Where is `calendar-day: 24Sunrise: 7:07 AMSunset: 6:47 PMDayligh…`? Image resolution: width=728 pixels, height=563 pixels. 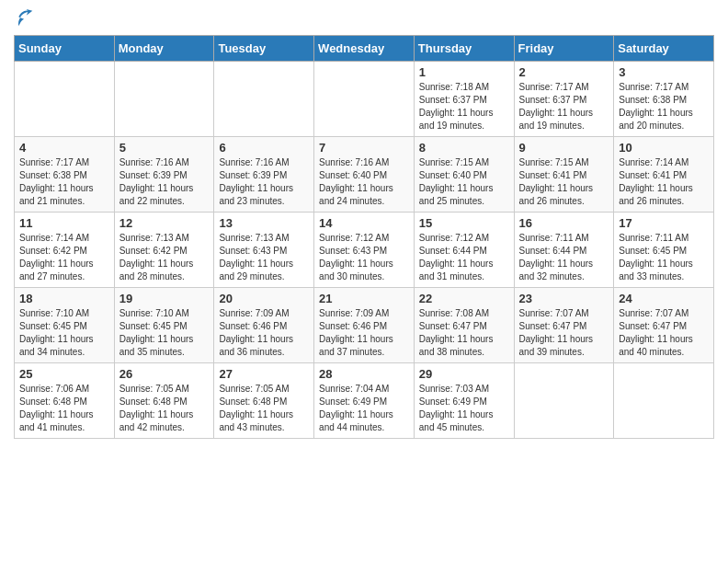 calendar-day: 24Sunrise: 7:07 AMSunset: 6:47 PMDayligh… is located at coordinates (664, 326).